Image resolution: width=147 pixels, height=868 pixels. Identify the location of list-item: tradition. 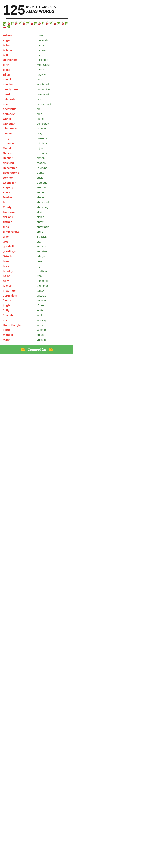
(54, 271).